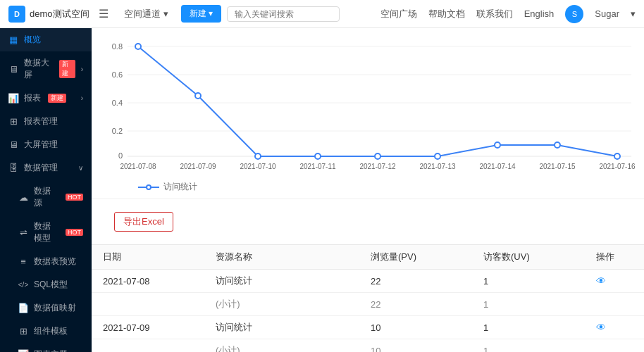 This screenshot has height=352, width=644. I want to click on legend-label: 访问统计, so click(180, 187).